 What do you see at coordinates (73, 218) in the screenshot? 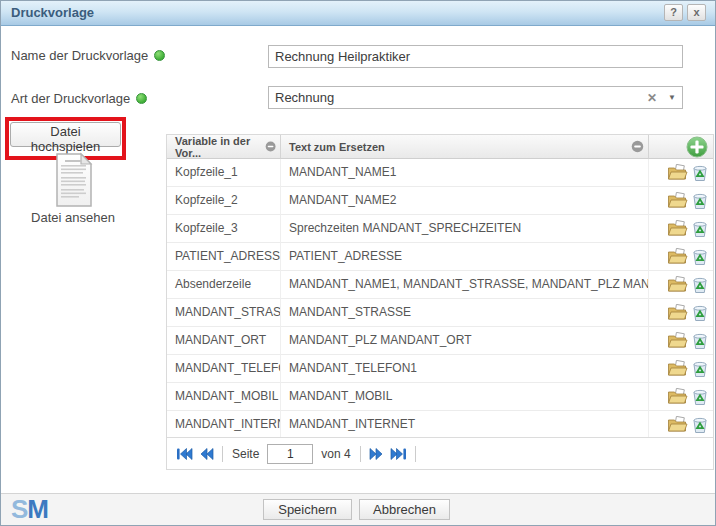
I see `view-file-label: Datei ansehen` at bounding box center [73, 218].